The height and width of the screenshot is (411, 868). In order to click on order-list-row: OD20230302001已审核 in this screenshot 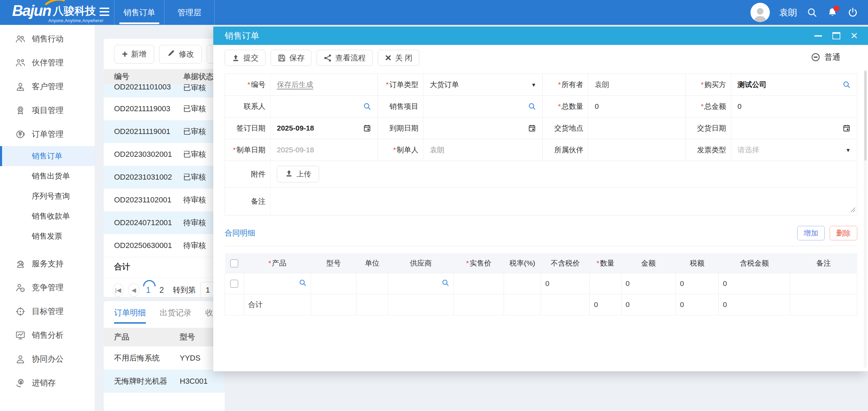, I will do `click(164, 154)`.